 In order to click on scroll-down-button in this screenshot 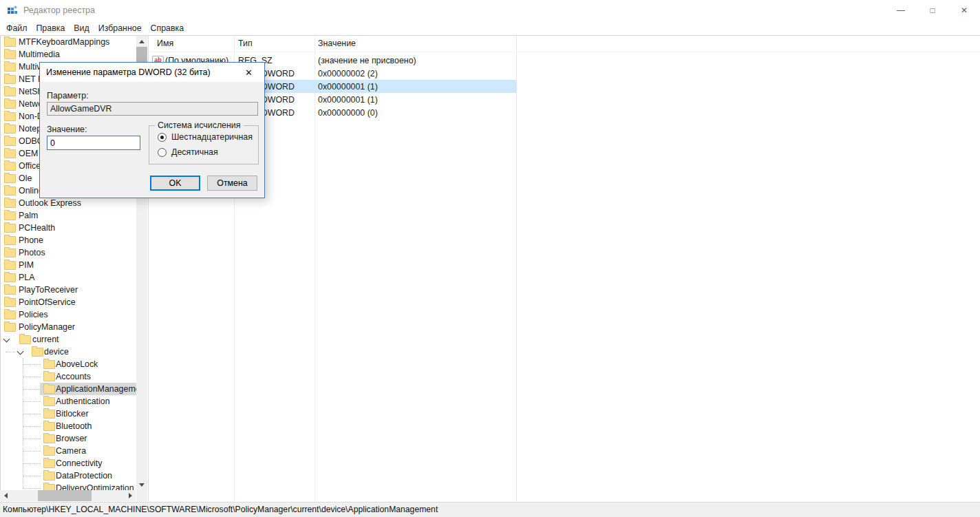, I will do `click(142, 485)`.